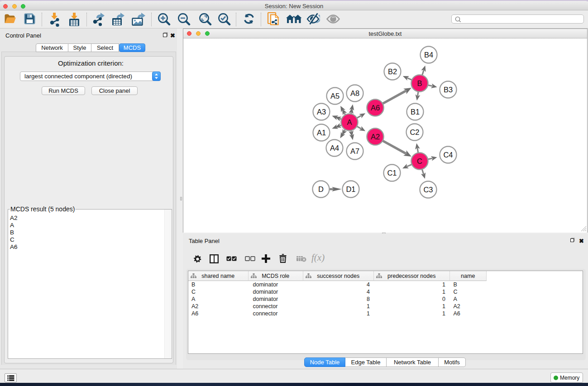 The image size is (588, 386). What do you see at coordinates (448, 90) in the screenshot?
I see `svg-text: B3` at bounding box center [448, 90].